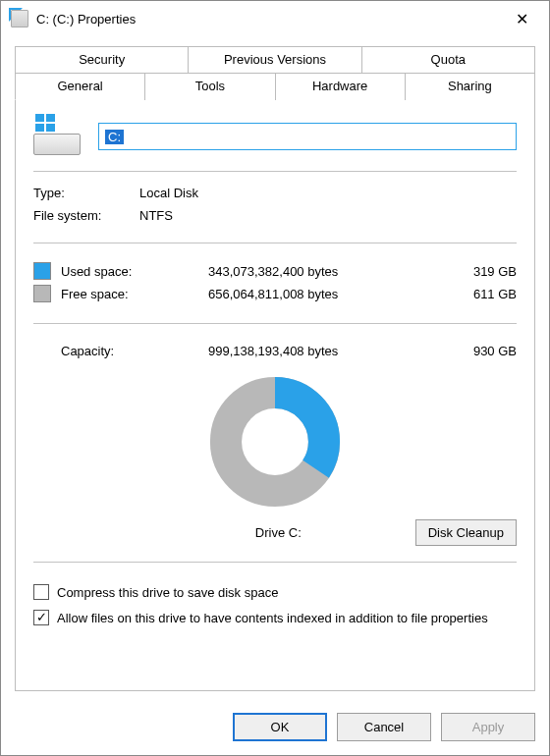  Describe the element at coordinates (522, 19) in the screenshot. I see `close-button: ✕` at that location.